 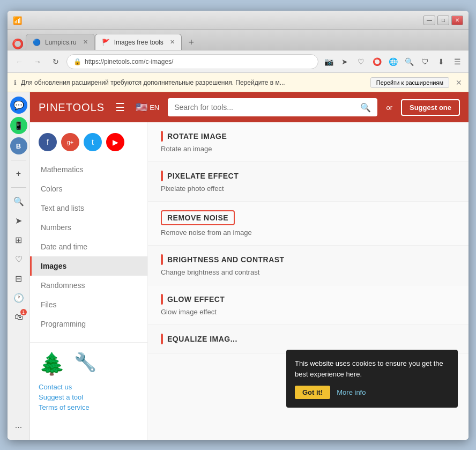 What do you see at coordinates (429, 20) in the screenshot?
I see `minimize-button: —` at bounding box center [429, 20].